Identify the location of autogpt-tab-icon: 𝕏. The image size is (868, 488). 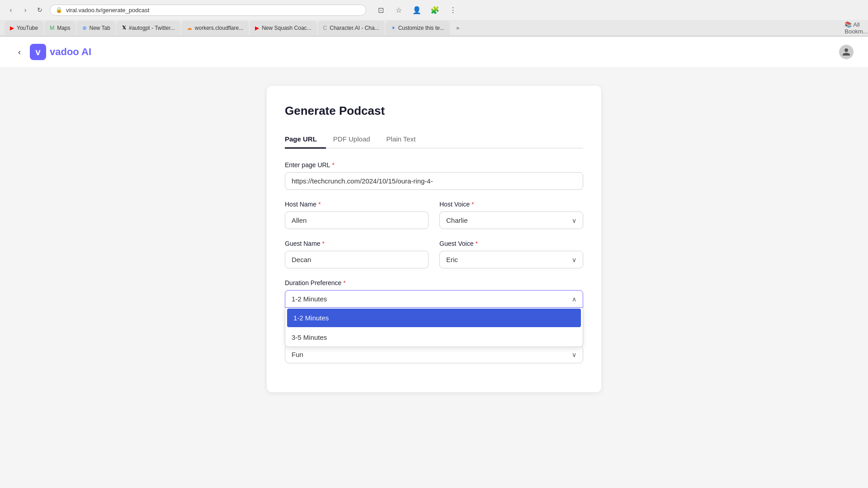
(124, 28).